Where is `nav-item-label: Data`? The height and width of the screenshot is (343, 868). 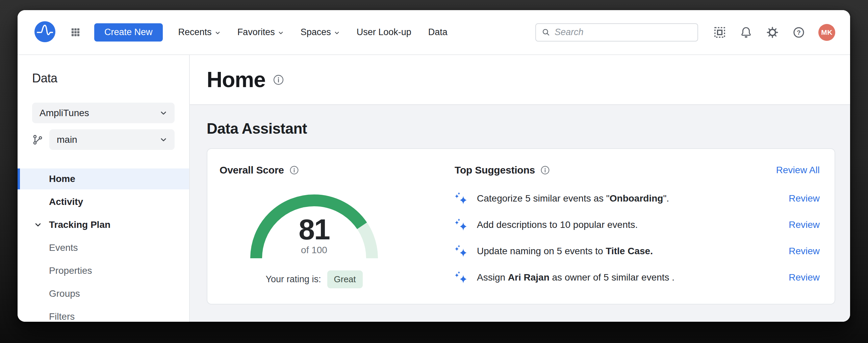 nav-item-label: Data is located at coordinates (438, 32).